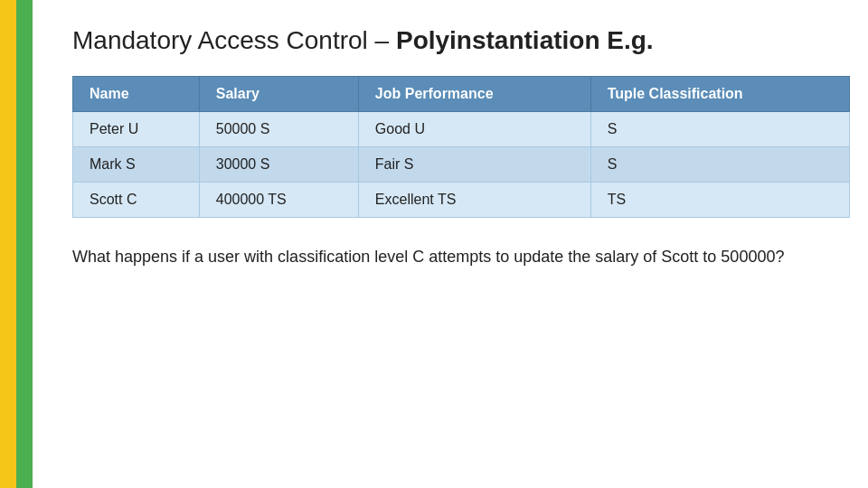 The image size is (868, 488). Describe the element at coordinates (234, 40) in the screenshot. I see `title-plain-text: Mandatory Access Control –` at that location.